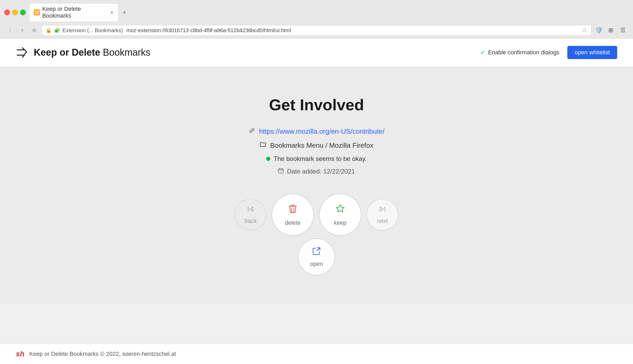 The height and width of the screenshot is (364, 633). What do you see at coordinates (75, 12) in the screenshot?
I see `tab-title: Keep or Delete Bookmarks` at bounding box center [75, 12].